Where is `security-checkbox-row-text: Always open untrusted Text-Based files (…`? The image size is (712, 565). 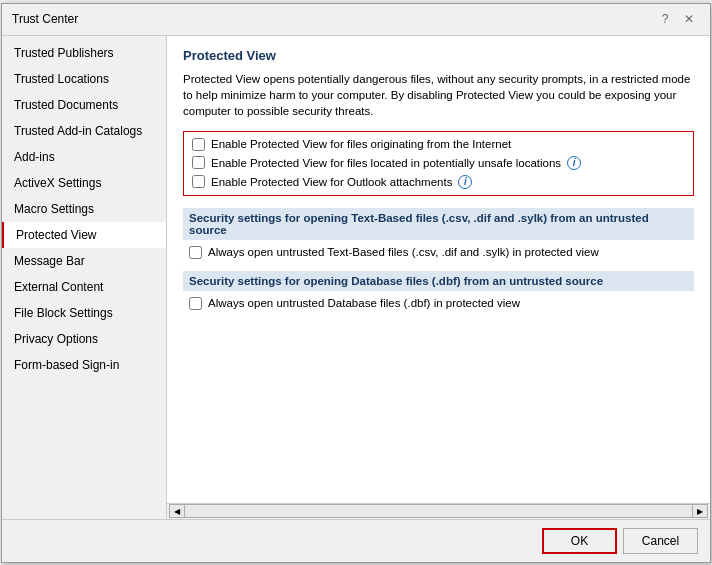
security-checkbox-row-text: Always open untrusted Text-Based files (… is located at coordinates (438, 252).